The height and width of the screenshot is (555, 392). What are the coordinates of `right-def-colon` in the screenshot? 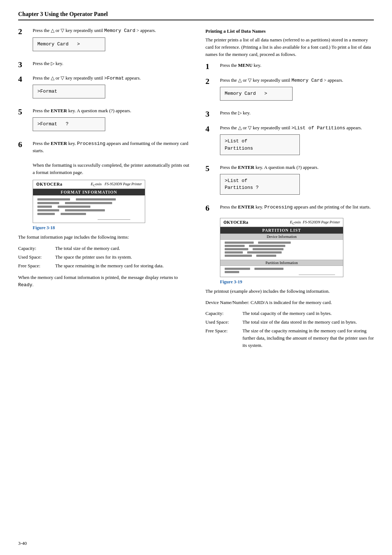 It's located at (240, 313).